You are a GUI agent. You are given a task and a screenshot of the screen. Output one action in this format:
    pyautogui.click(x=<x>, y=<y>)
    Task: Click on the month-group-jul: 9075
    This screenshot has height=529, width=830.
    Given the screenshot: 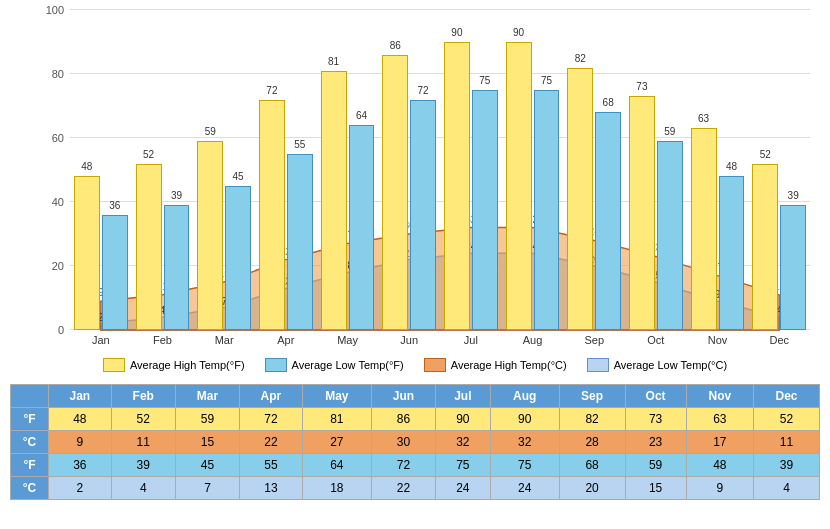 What is the action you would take?
    pyautogui.click(x=471, y=186)
    